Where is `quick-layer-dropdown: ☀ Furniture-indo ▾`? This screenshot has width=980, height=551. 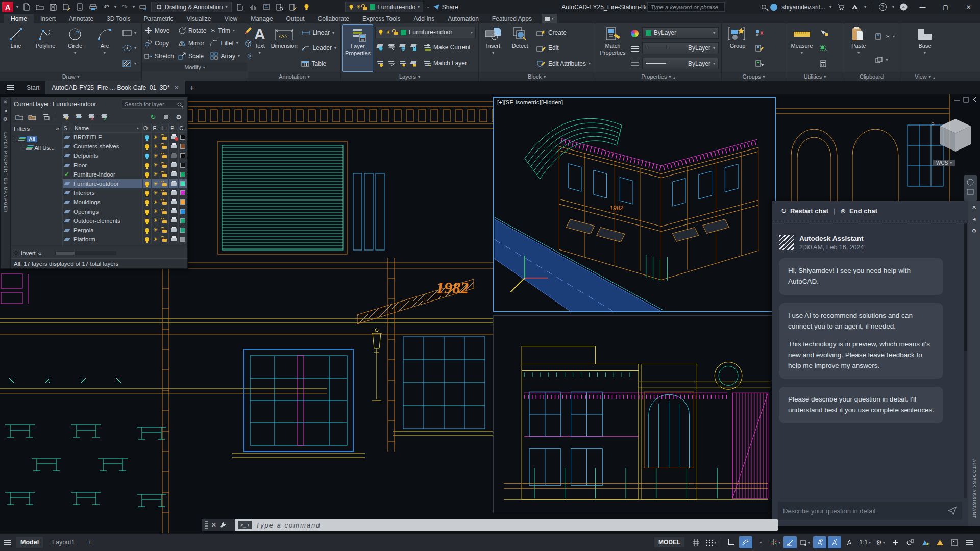
quick-layer-dropdown: ☀ Furniture-indo ▾ is located at coordinates (384, 7).